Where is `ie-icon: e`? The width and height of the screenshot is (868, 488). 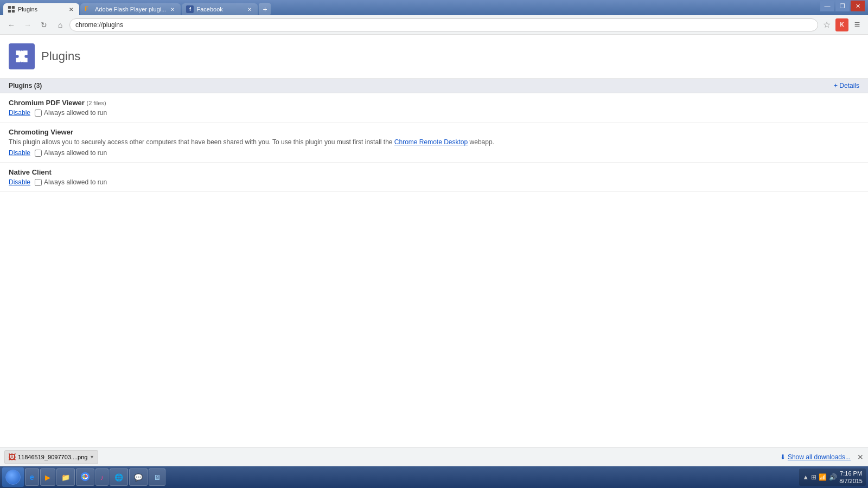
ie-icon: e is located at coordinates (32, 477).